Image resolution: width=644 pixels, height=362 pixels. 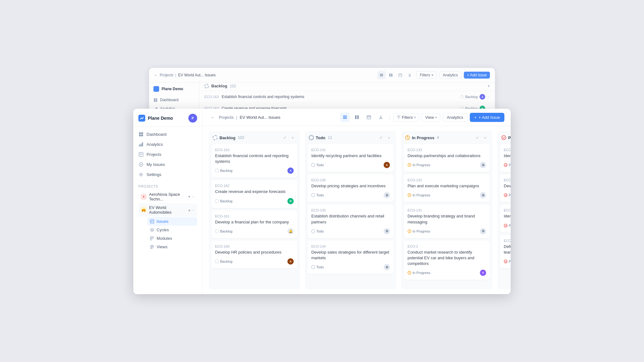 I want to click on dashboard-icon, so click(x=141, y=134).